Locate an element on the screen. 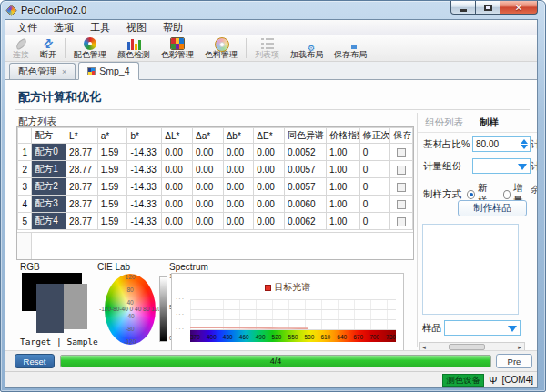  cielab-panel: CIE Lab 1208040-40-80-120 -120-80-40 0 4… is located at coordinates (137, 307).